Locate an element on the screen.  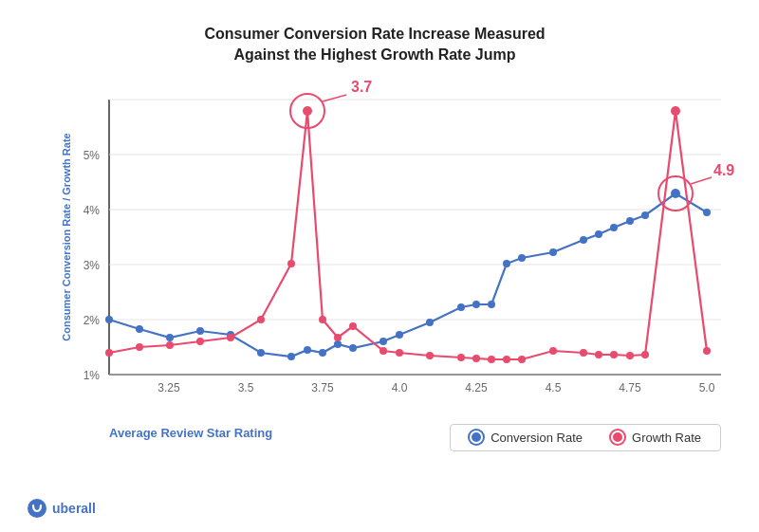
legend-dot-blue is located at coordinates (476, 437).